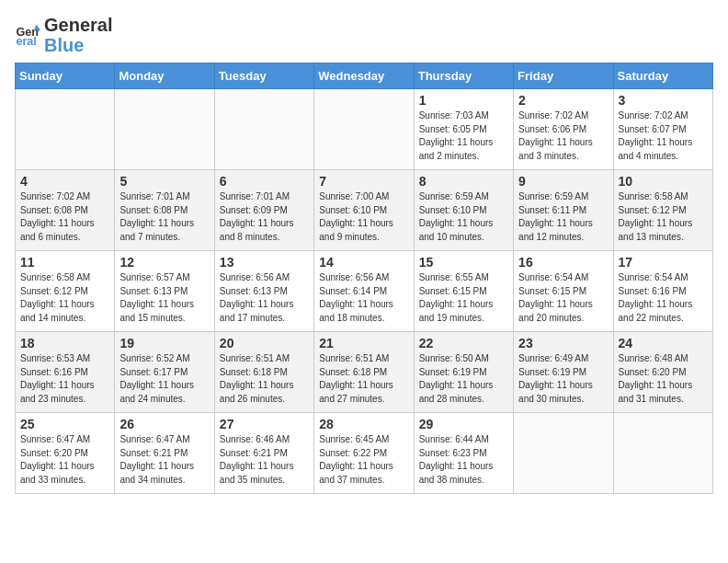 The width and height of the screenshot is (728, 563). What do you see at coordinates (64, 343) in the screenshot?
I see `day-number: 18` at bounding box center [64, 343].